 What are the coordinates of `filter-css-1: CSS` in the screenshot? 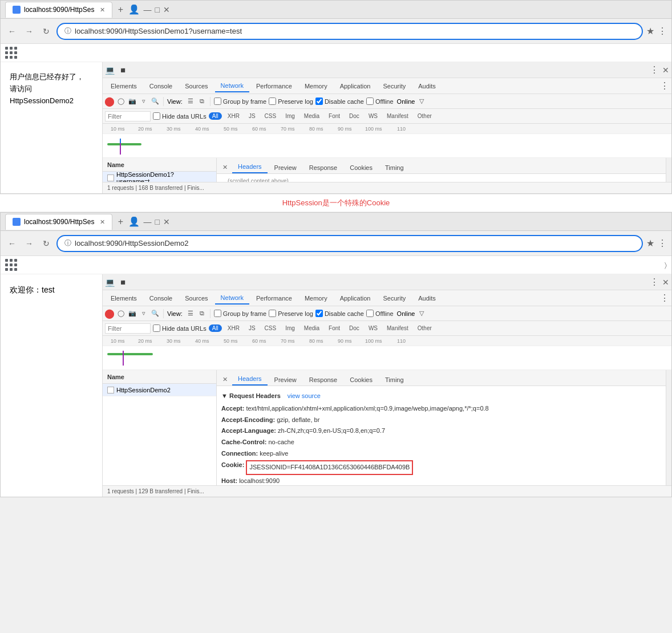 It's located at (270, 116).